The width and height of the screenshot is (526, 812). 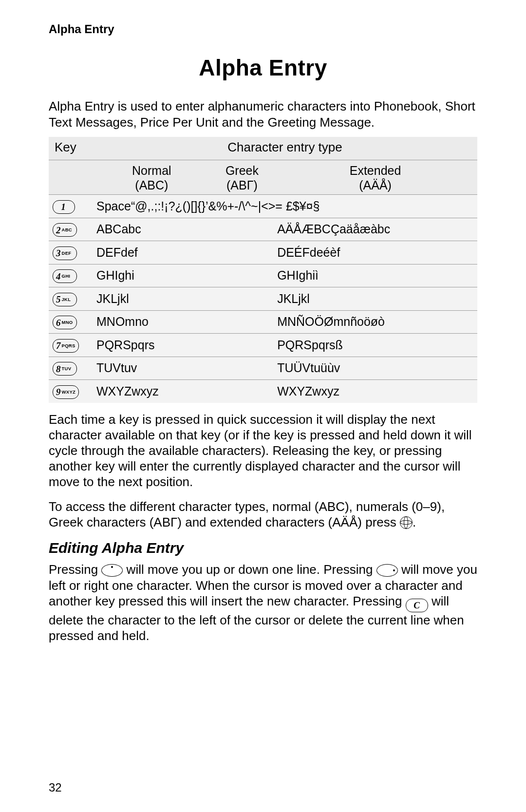 I want to click on col-greek: Greek (ΑΒΓ), so click(x=242, y=177).